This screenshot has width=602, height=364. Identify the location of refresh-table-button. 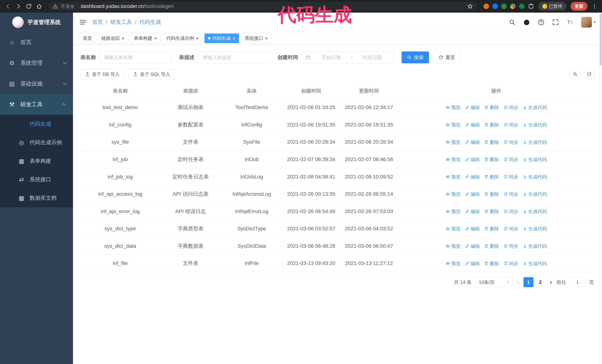
(589, 74).